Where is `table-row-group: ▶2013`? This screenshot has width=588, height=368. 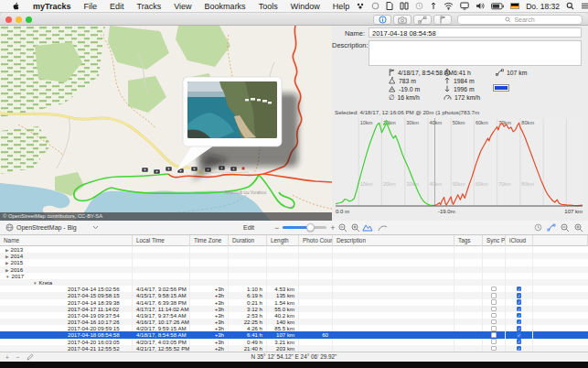 table-row-group: ▶2013 is located at coordinates (294, 249).